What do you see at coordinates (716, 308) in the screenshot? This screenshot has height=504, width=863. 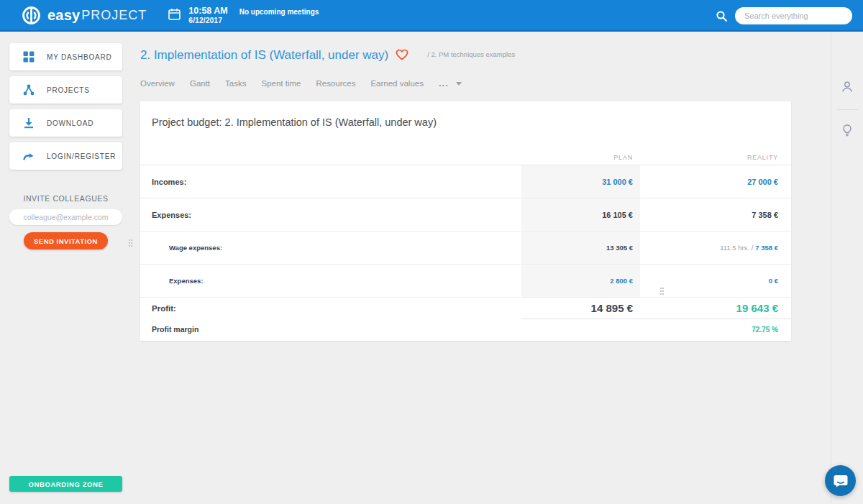 I see `reality-value: 19 643 €` at bounding box center [716, 308].